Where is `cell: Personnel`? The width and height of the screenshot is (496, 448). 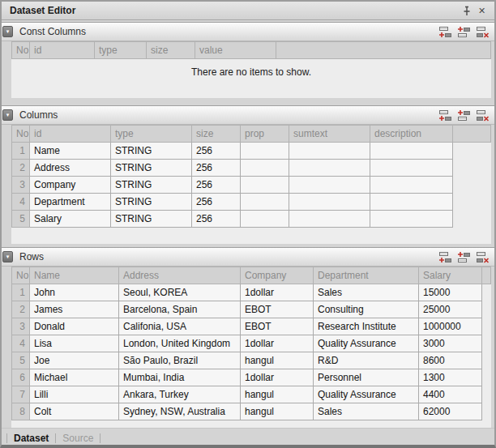
cell: Personnel is located at coordinates (366, 378).